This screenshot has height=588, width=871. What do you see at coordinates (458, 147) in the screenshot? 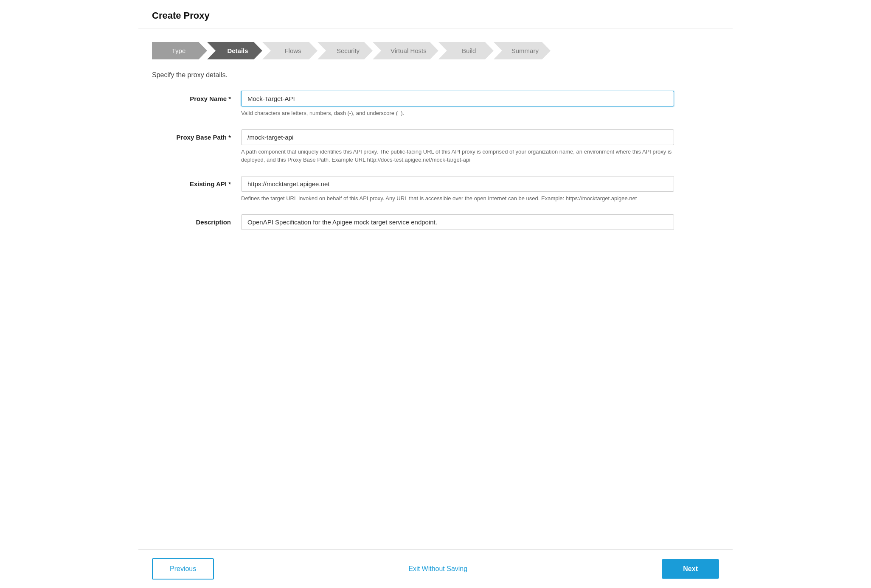
I see `proxy-base-path-field-wrapper: A path component that uniquely identifie…` at bounding box center [458, 147].